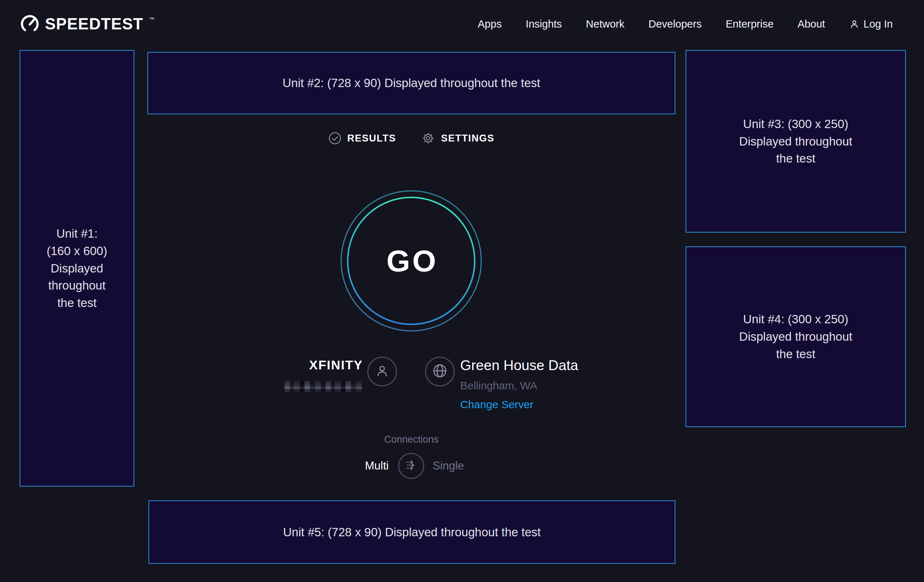 This screenshot has width=924, height=582. Describe the element at coordinates (428, 138) in the screenshot. I see `gear-icon` at that location.